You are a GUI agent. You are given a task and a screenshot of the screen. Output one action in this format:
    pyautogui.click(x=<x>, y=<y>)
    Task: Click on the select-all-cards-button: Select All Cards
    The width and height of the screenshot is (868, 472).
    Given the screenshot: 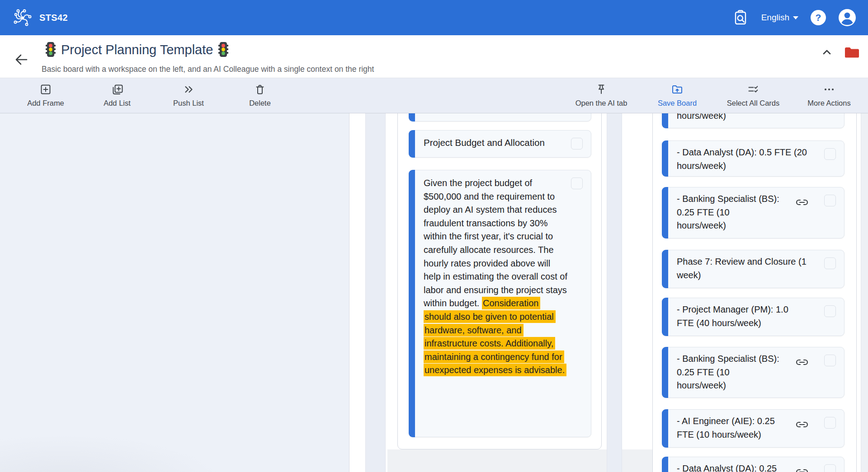 What is the action you would take?
    pyautogui.click(x=753, y=96)
    